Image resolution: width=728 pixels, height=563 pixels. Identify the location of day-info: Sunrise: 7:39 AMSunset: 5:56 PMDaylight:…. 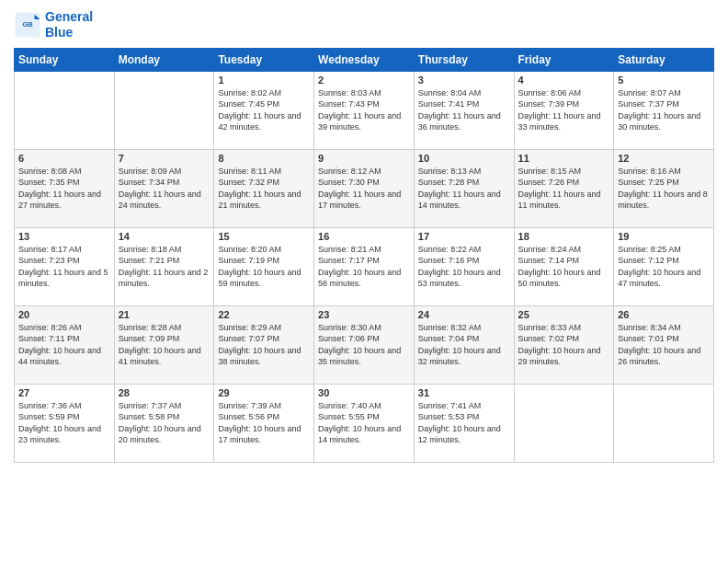
(264, 423).